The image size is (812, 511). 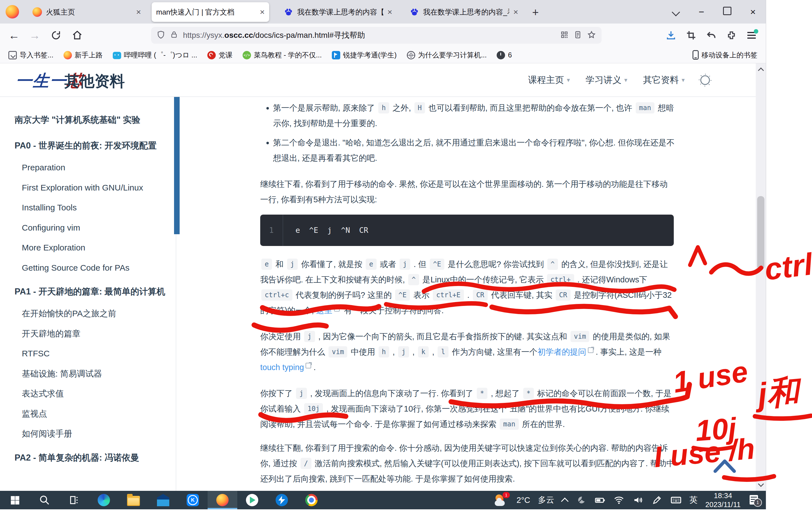 What do you see at coordinates (712, 35) in the screenshot?
I see `undo-arrow-icon` at bounding box center [712, 35].